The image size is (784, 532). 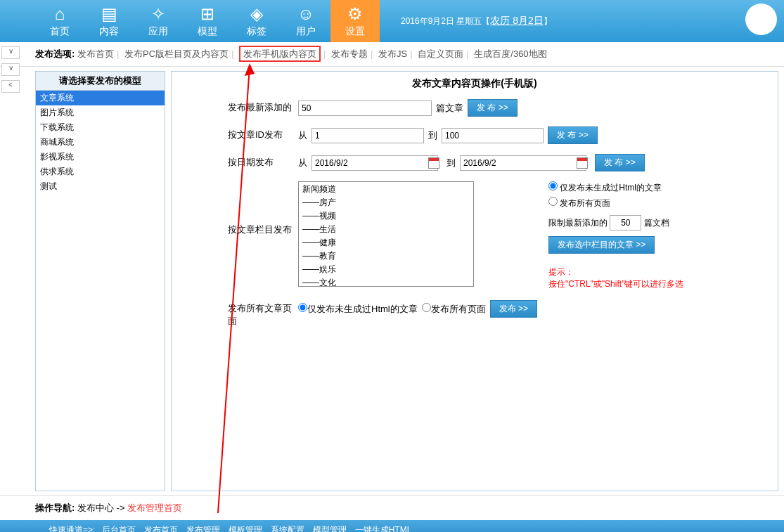 I want to click on lunar-link: 农历 8月2日, so click(x=516, y=20).